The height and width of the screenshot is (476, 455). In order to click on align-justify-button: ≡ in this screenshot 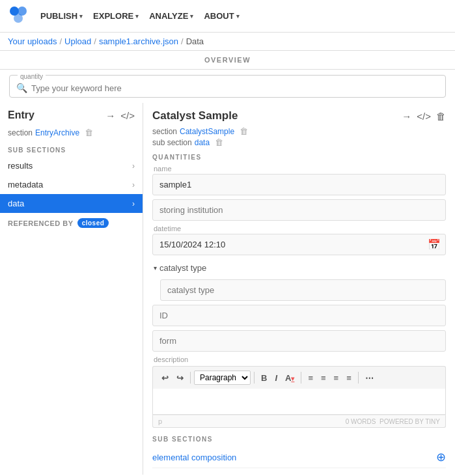, I will do `click(349, 378)`.